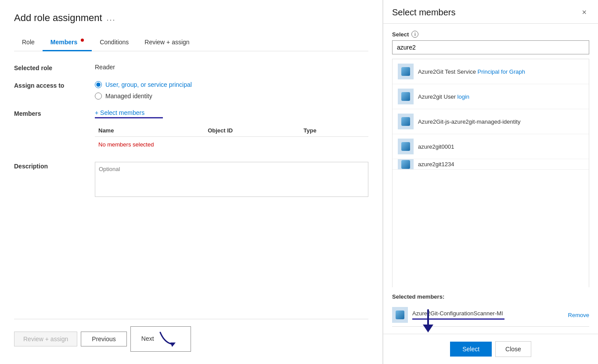 The height and width of the screenshot is (364, 598). I want to click on page-title: Add role assignment, so click(58, 18).